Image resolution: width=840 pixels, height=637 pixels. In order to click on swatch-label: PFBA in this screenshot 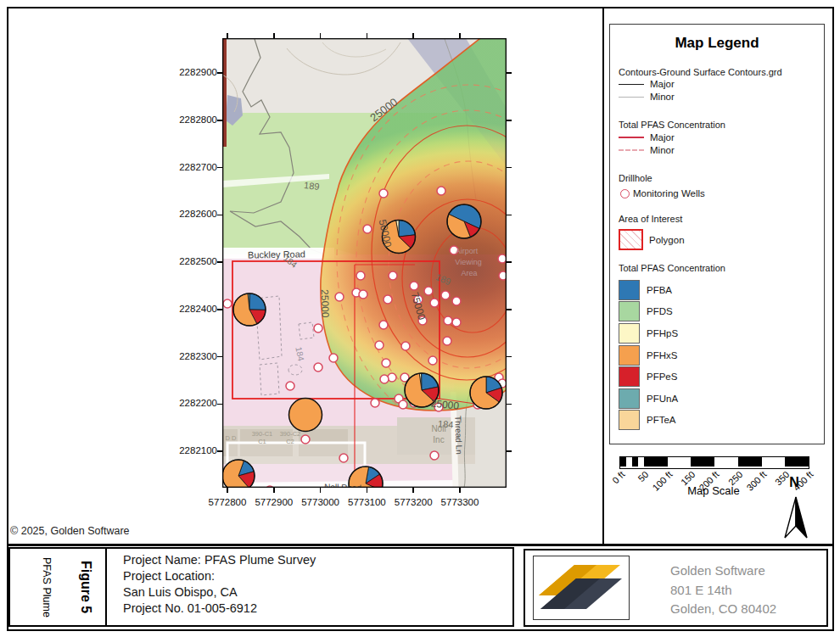, I will do `click(659, 290)`.